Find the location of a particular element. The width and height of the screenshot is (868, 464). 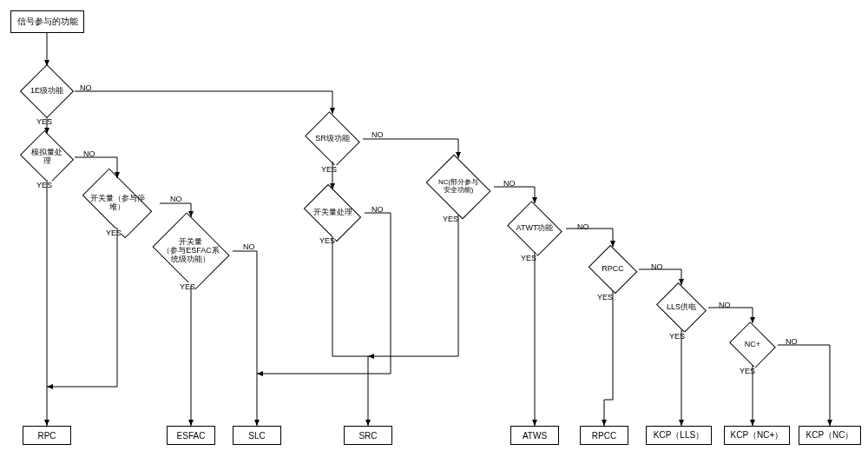

terminal-atws-label: ATWS is located at coordinates (535, 436).